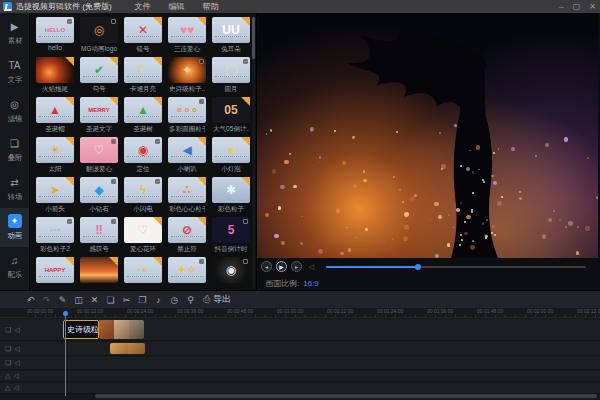 The height and width of the screenshot is (400, 600). Describe the element at coordinates (187, 273) in the screenshot. I see `effect-item: ✦✧` at that location.